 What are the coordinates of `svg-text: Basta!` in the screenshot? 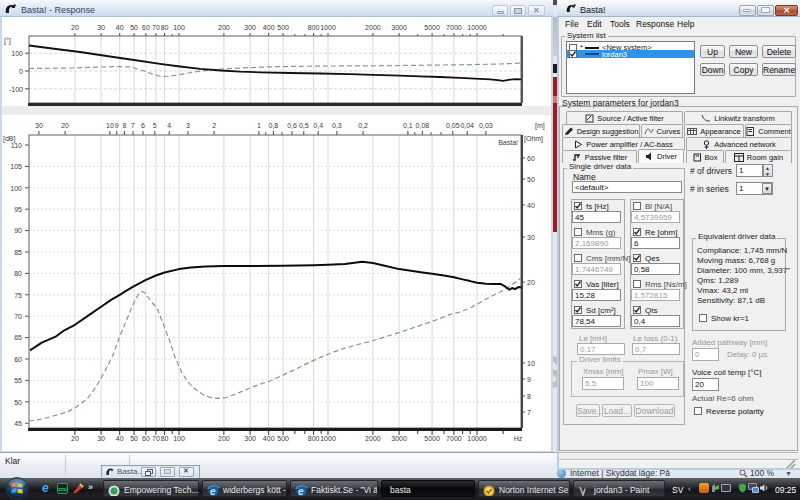 It's located at (508, 142).